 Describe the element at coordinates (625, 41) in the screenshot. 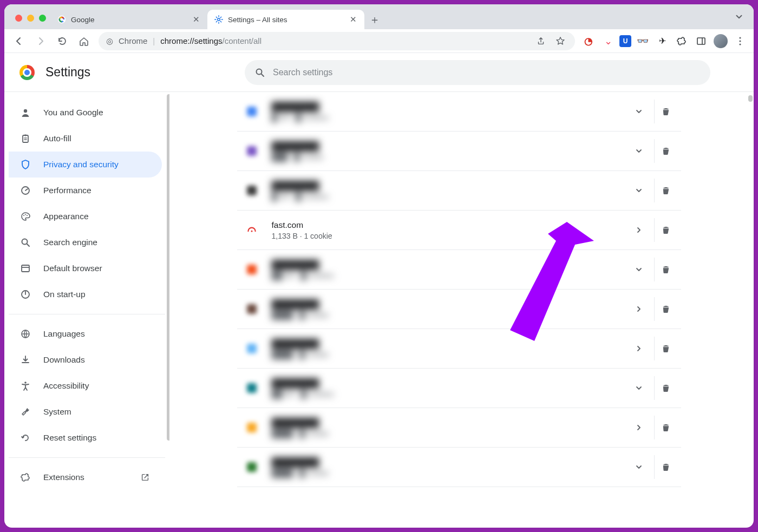

I see `extension-bitwarden-icon: U` at that location.